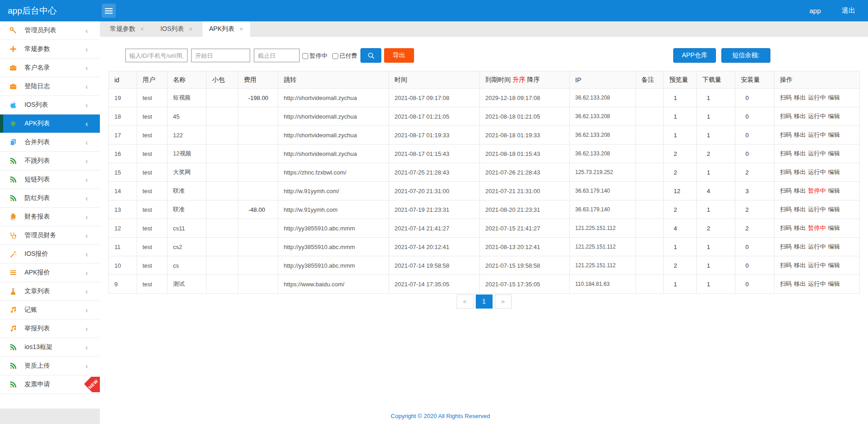 This screenshot has width=868, height=424. Describe the element at coordinates (484, 302) in the screenshot. I see `pagination-page-1: 1` at that location.